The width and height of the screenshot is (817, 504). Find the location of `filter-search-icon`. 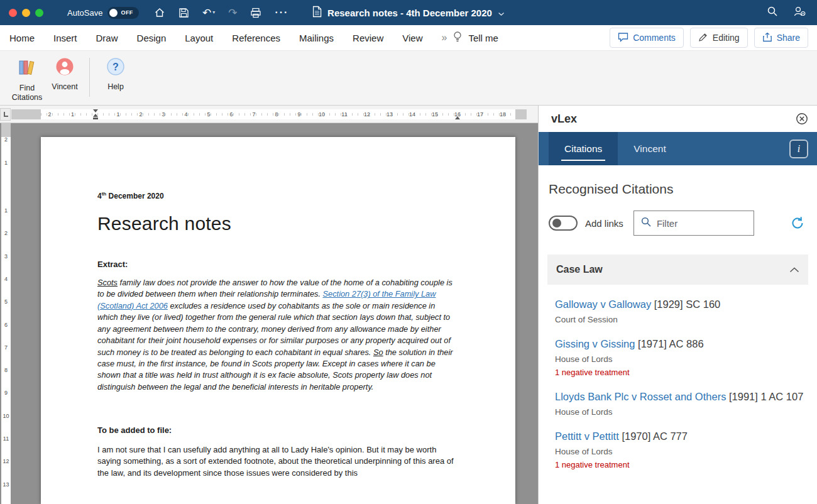

filter-search-icon is located at coordinates (646, 223).